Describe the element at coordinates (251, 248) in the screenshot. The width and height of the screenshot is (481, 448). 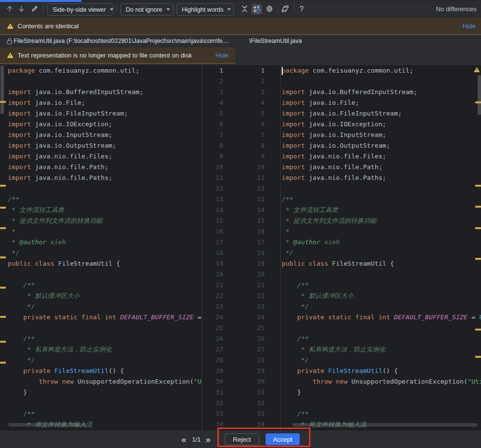
I see `right-line-numbers: 1234567891011121314151617181920212223242…` at that location.